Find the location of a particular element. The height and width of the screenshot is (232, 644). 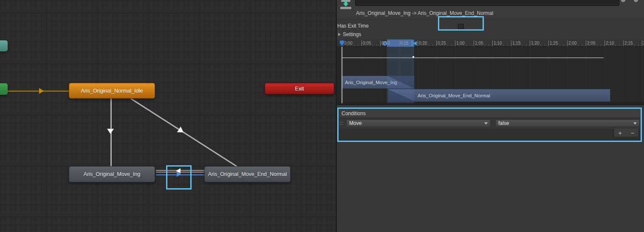

tick-label: 1:15 is located at coordinates (516, 43).